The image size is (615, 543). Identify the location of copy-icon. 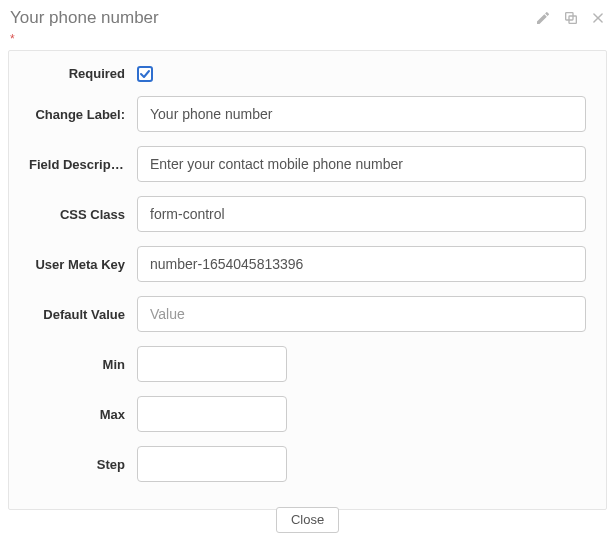
(571, 18).